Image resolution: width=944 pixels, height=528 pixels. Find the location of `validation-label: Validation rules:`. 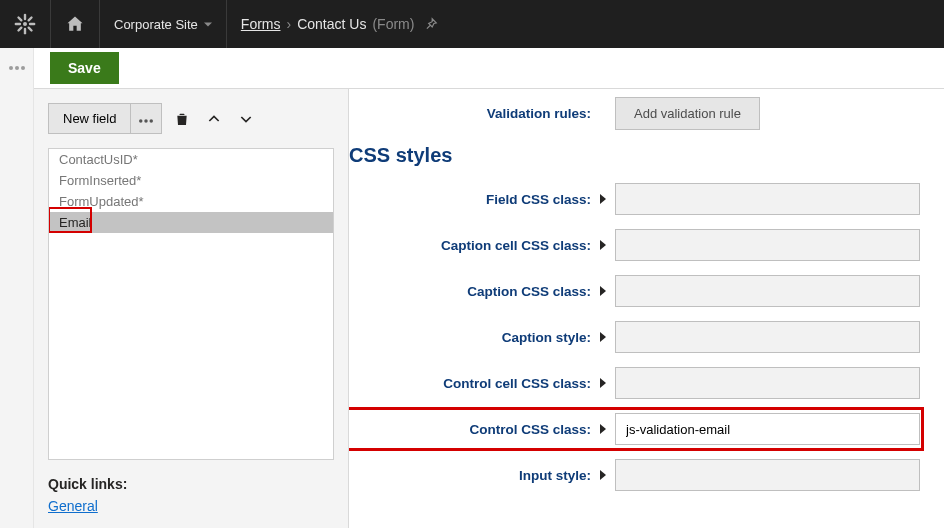

validation-label: Validation rules: is located at coordinates (474, 114).